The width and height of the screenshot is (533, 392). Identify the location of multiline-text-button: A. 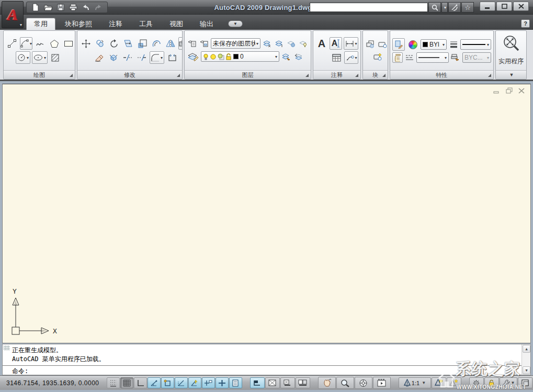
(322, 43).